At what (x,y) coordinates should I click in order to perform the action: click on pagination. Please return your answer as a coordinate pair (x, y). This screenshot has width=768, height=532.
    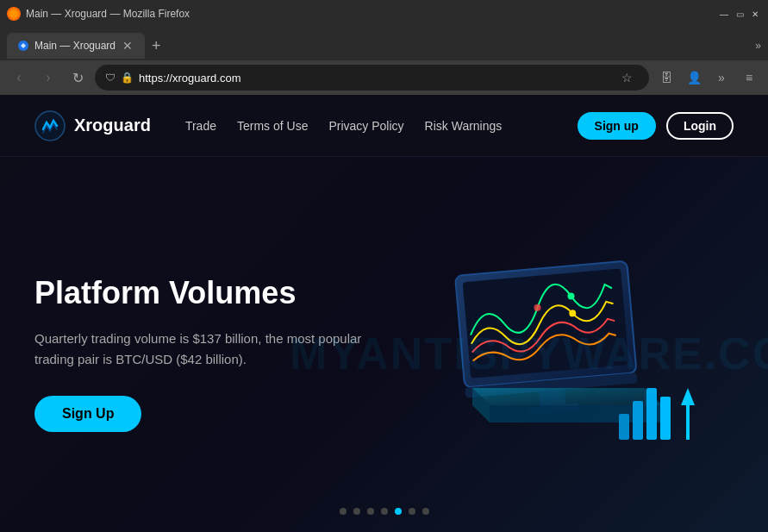
    Looking at the image, I should click on (384, 511).